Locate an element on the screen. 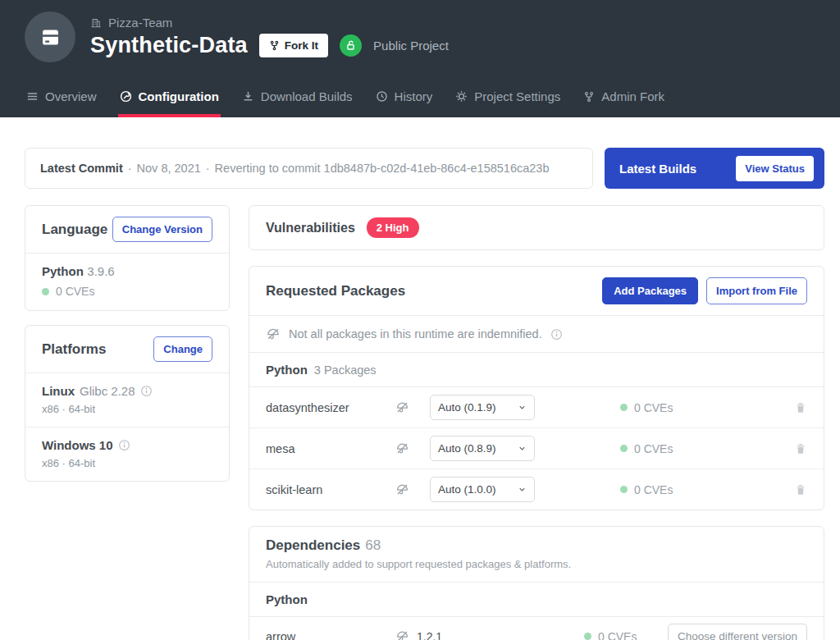 This screenshot has height=640, width=840. tab-project-settings: Project Settings is located at coordinates (508, 103).